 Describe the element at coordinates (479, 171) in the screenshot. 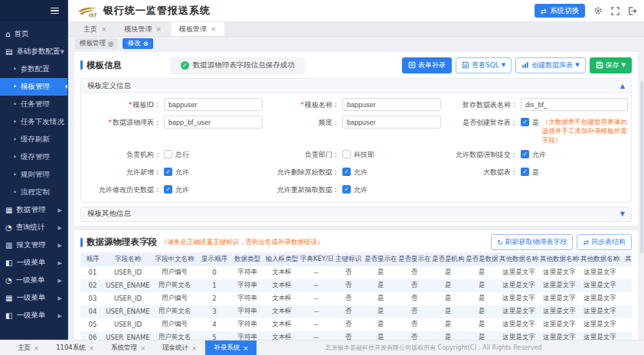

I see `field-label: 大数据表：` at that location.